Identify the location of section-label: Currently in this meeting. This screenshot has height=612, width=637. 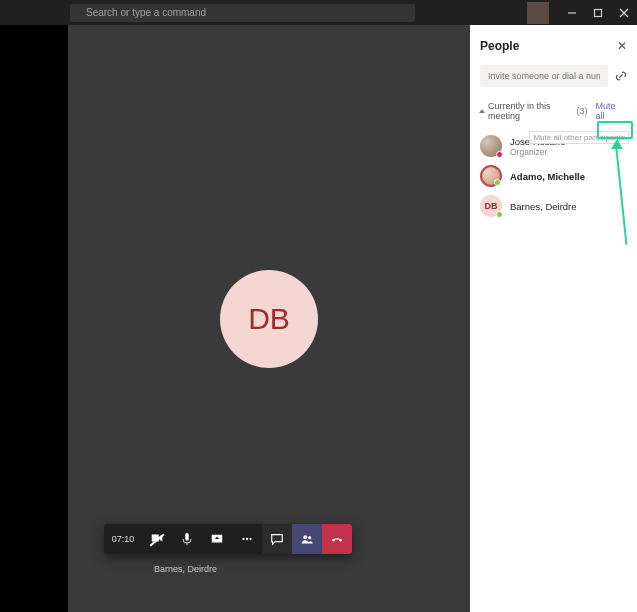
(530, 111).